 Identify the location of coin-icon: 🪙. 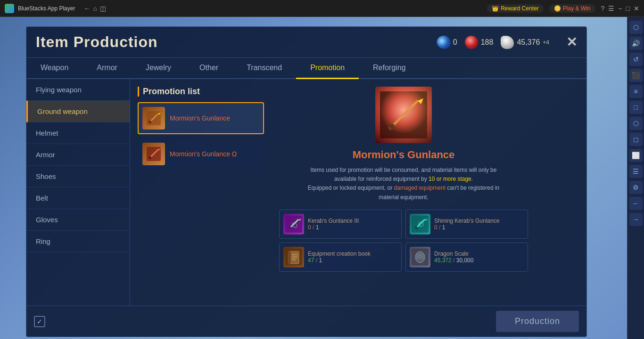
(557, 8).